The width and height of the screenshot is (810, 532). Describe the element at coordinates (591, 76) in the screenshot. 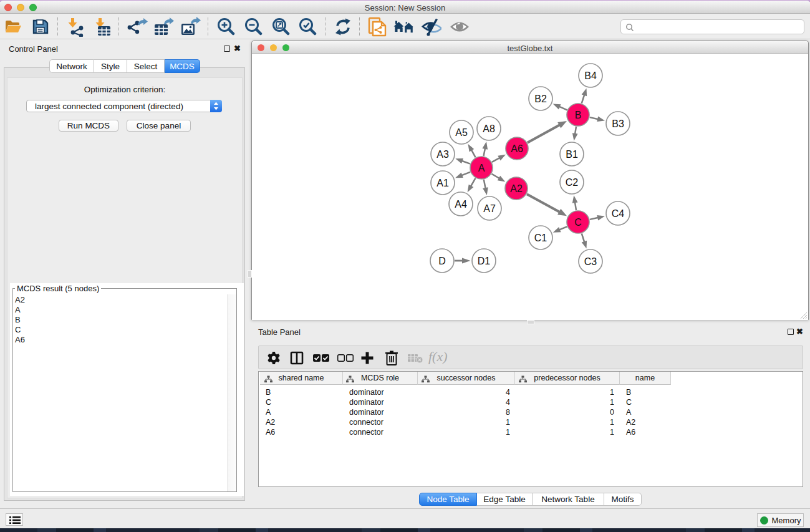

I see `svg-text: B4` at that location.